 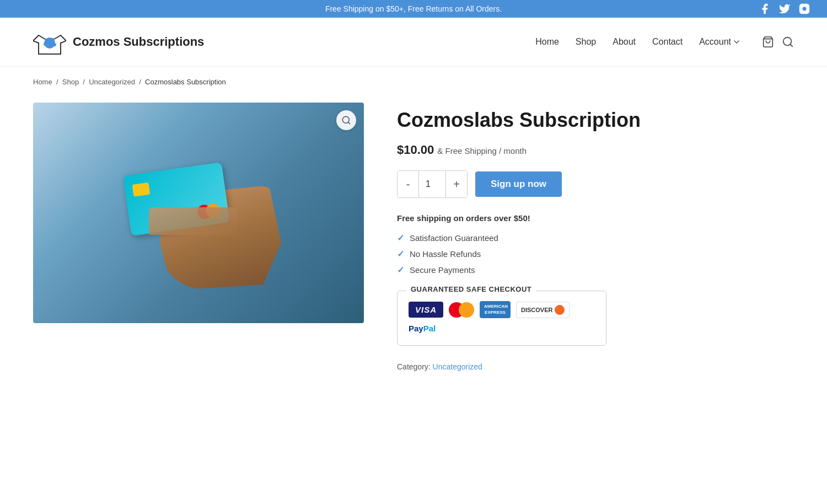 I want to click on discover-logo: DISCOVER, so click(x=543, y=310).